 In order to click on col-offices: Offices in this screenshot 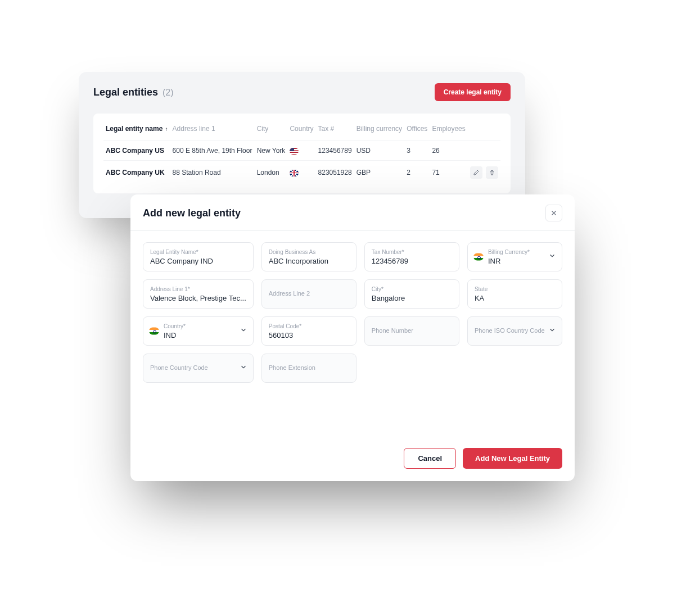, I will do `click(417, 130)`.